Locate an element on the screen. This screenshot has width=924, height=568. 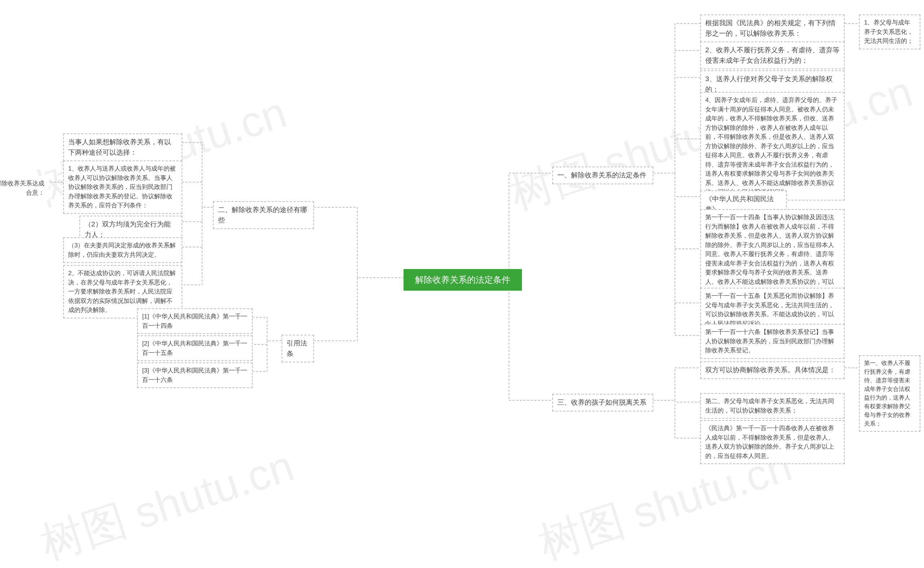
b3-c1-1: 第一、收养人不履行抚养义务，有虐待、遗弃等侵害未成年养子女合法权益行为的，送养人… is located at coordinates (889, 394).